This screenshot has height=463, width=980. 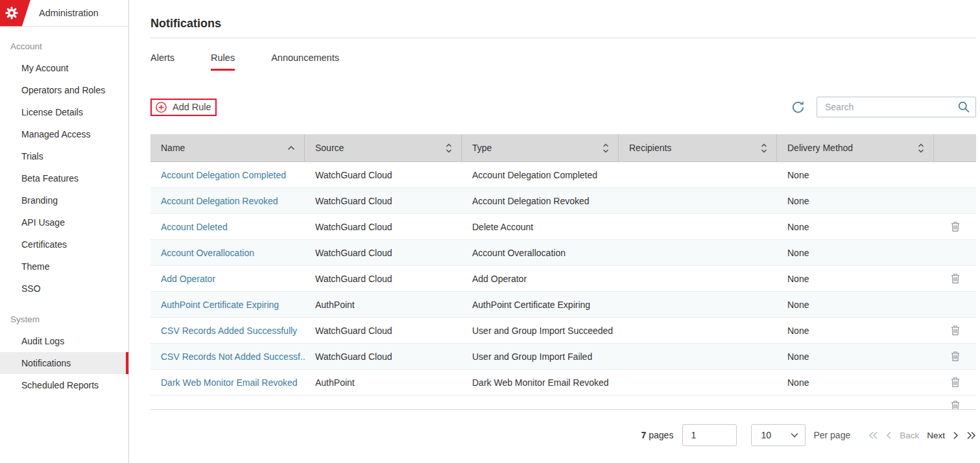 I want to click on tab-alerts: Alerts, so click(x=162, y=62).